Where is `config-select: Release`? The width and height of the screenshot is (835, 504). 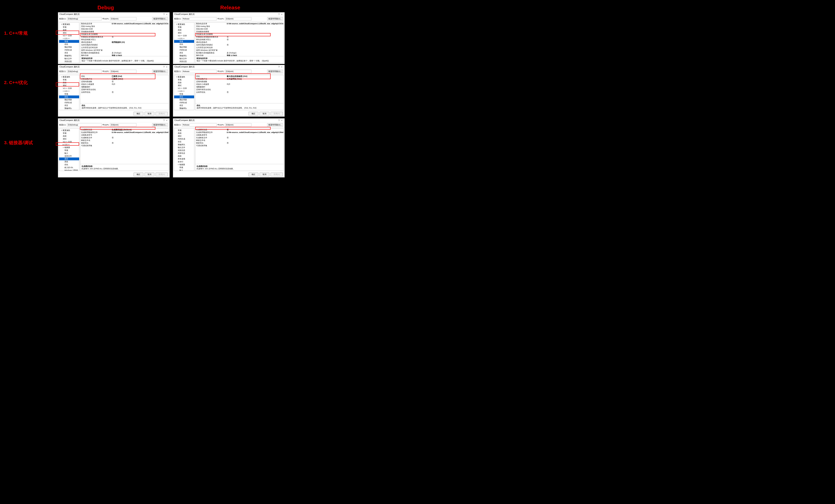
config-select: Release is located at coordinates (199, 125).